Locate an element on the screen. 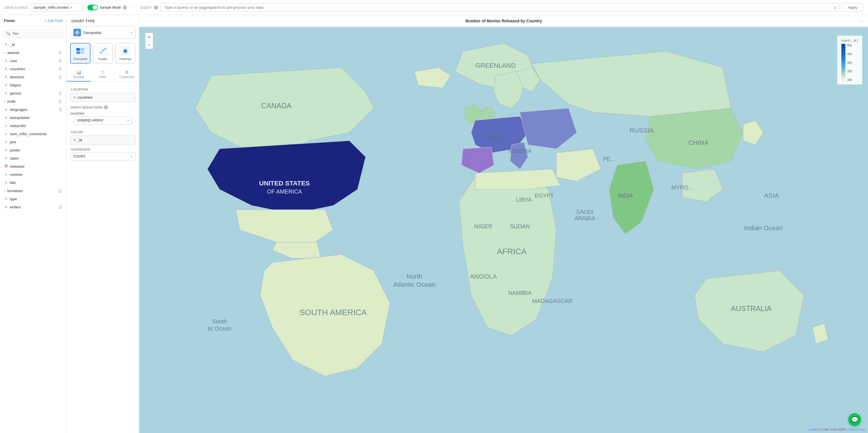 Image resolution: width=868 pixels, height=433 pixels. datasource-select: sample_mflix.movies ▾ is located at coordinates (57, 7).